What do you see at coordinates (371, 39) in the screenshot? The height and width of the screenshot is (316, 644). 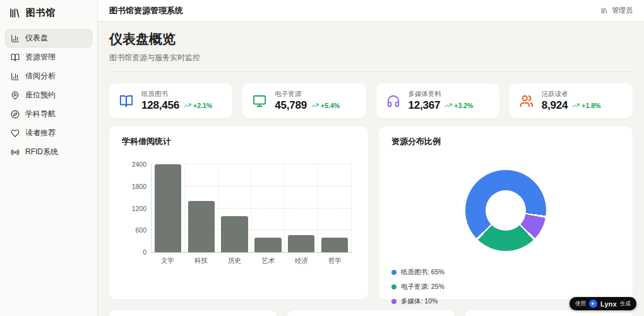 I see `page-title: 仪表盘概览` at bounding box center [371, 39].